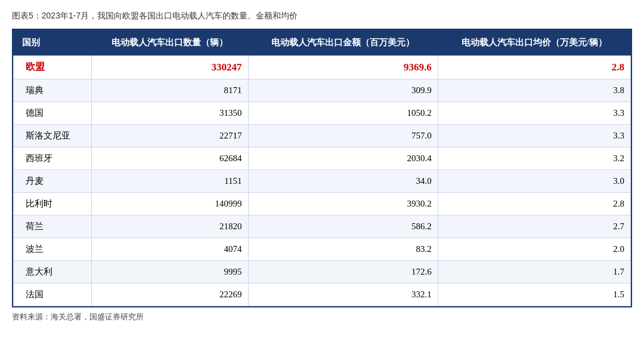 The width and height of the screenshot is (644, 357). I want to click on table-row: 德国 31350 1050.2 3.3, so click(322, 113).